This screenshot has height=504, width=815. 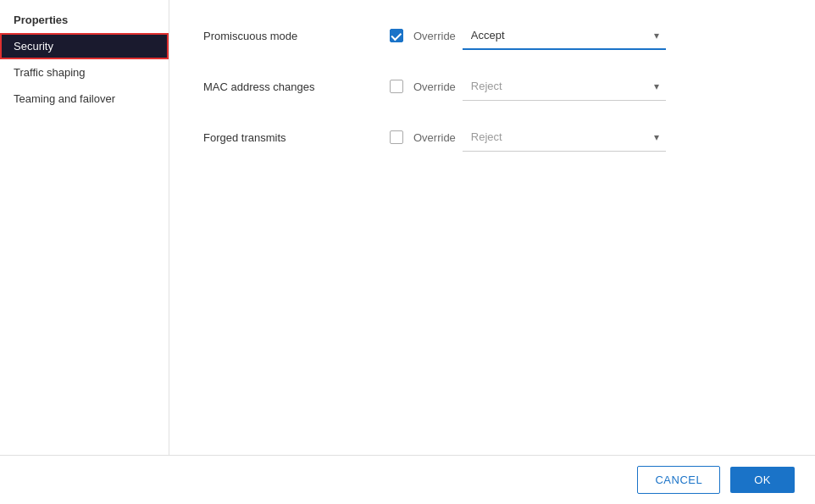 I want to click on sidebar-item-traffic-shaping: Traffic shaping, so click(x=85, y=73).